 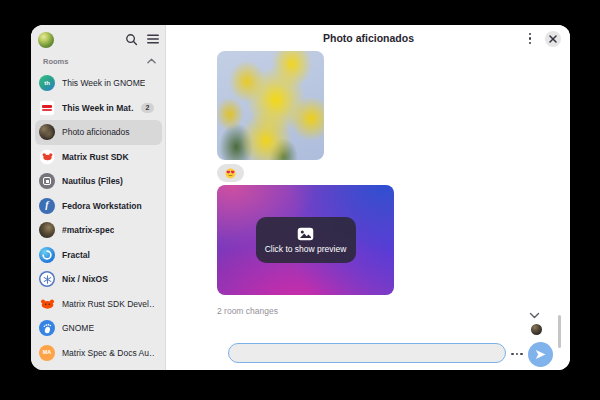 What do you see at coordinates (98, 354) in the screenshot?
I see `sidebar-item-matrix-spec-docs: MAMatrix Spec & Docs Au…` at bounding box center [98, 354].